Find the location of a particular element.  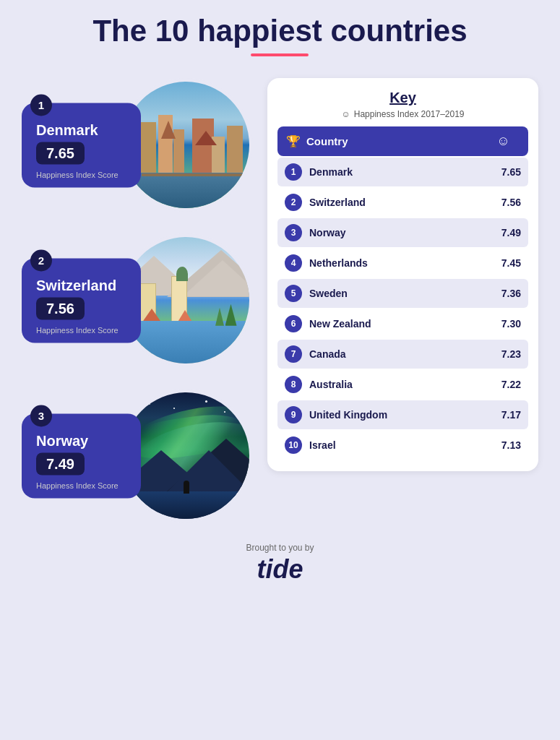

header-country: Country is located at coordinates (397, 142).